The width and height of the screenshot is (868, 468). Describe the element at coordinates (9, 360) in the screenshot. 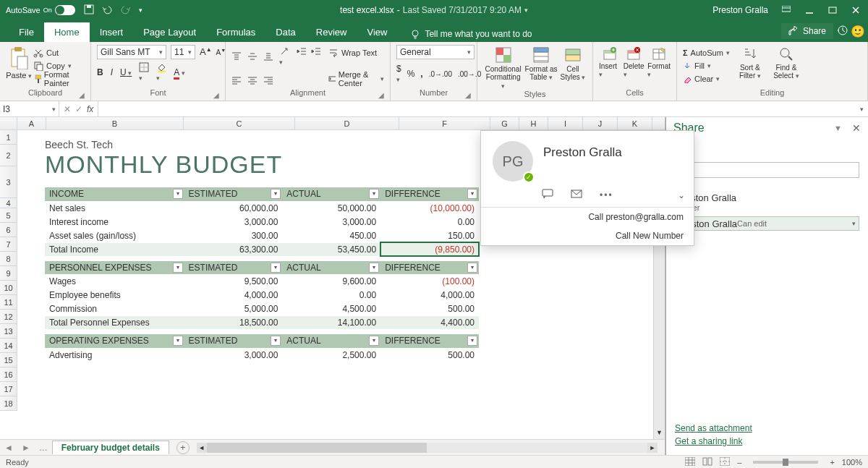

I see `row-header-15: 15` at that location.